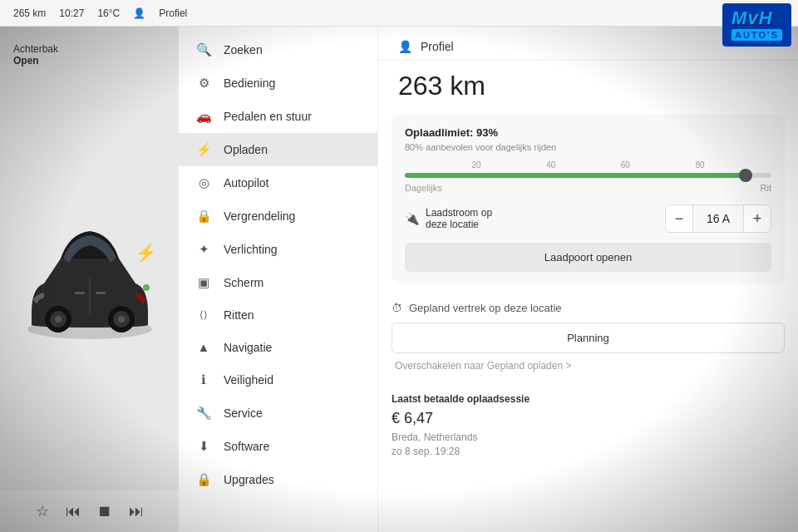  Describe the element at coordinates (239, 315) in the screenshot. I see `sidebar-label-ritten: Ritten` at that location.